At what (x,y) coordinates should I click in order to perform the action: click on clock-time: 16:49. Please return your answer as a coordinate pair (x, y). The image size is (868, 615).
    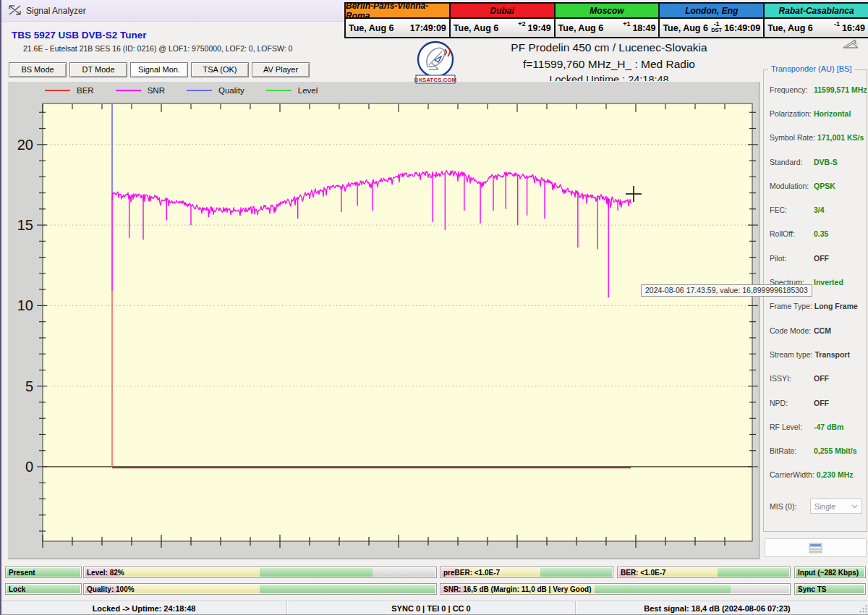
    Looking at the image, I should click on (854, 28).